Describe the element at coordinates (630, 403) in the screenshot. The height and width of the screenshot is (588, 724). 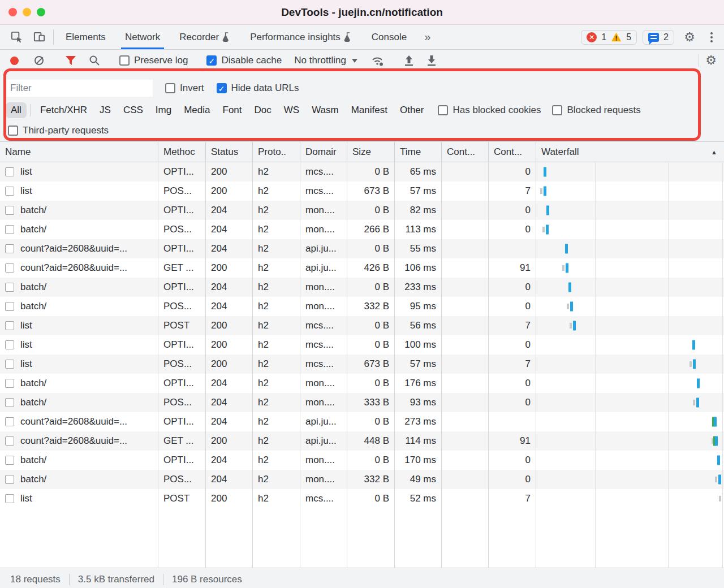
I see `cell-waterfall` at that location.